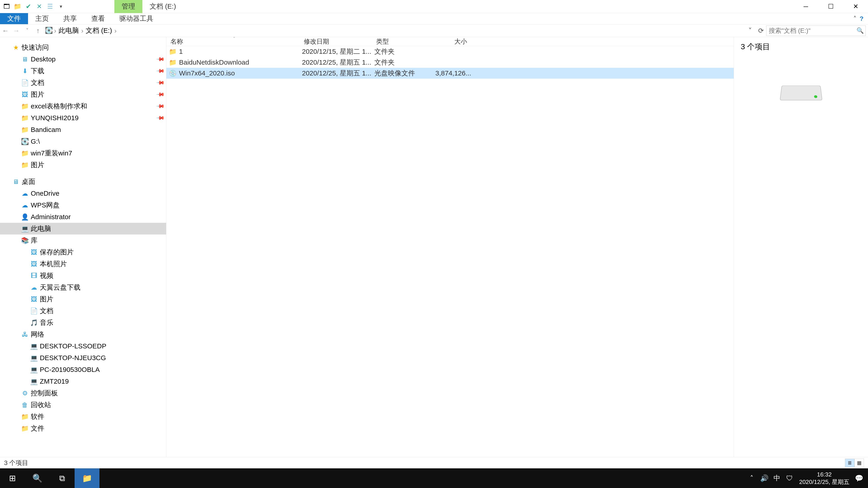 The width and height of the screenshot is (868, 488). I want to click on tree-item: 📁win7重装win7, so click(83, 153).